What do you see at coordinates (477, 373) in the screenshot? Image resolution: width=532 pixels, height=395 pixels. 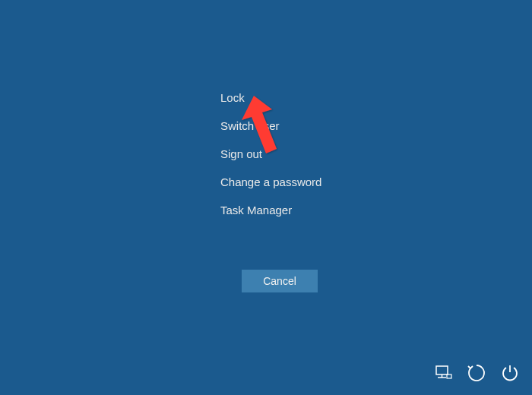 I see `system-tray` at bounding box center [477, 373].